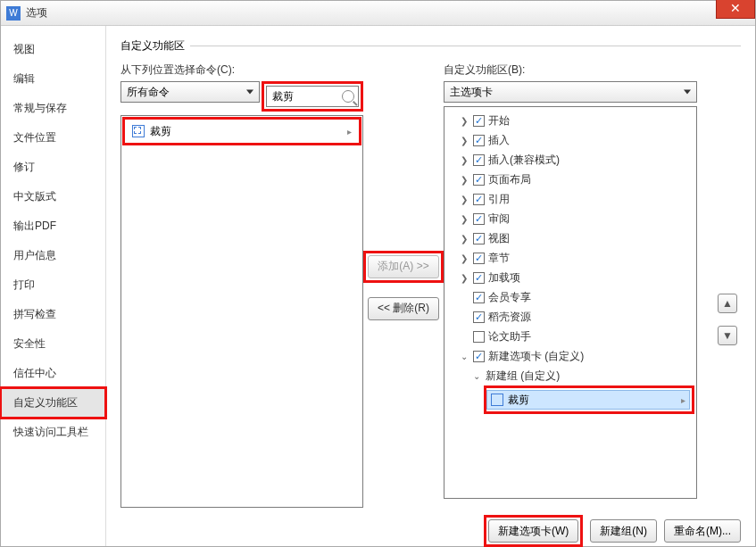 This screenshot has width=756, height=547. Describe the element at coordinates (153, 46) in the screenshot. I see `section-title-text: 自定义功能区` at that location.